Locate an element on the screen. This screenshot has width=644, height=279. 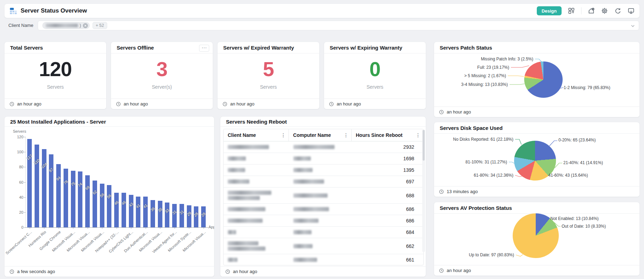
refresh-icon is located at coordinates (618, 11).